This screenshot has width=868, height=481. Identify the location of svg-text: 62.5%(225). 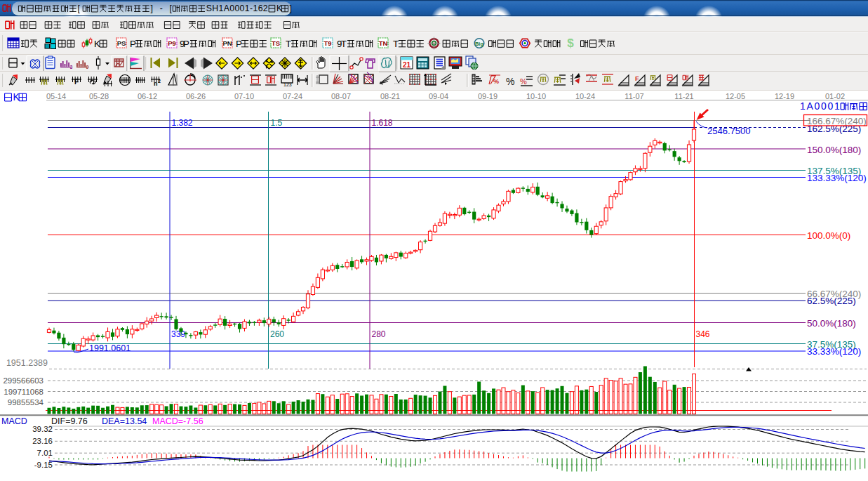
(832, 301).